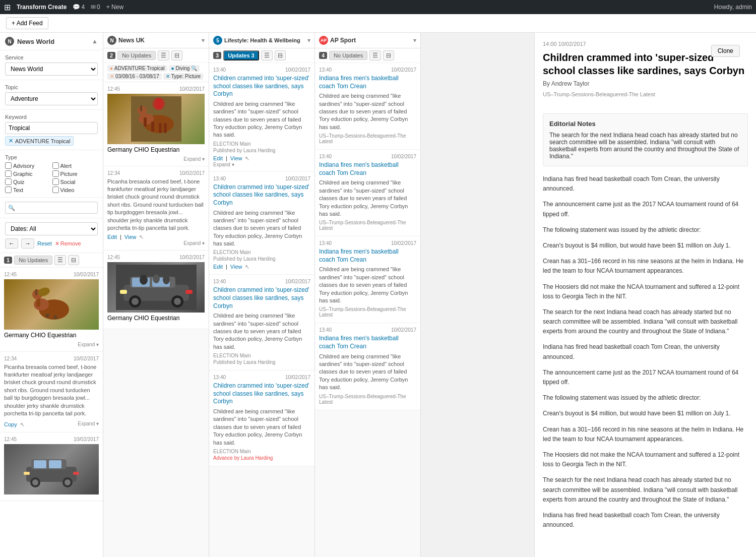 The image size is (756, 557). What do you see at coordinates (51, 423) in the screenshot?
I see `item-footer: Copy ↖ Expand ▾` at bounding box center [51, 423].